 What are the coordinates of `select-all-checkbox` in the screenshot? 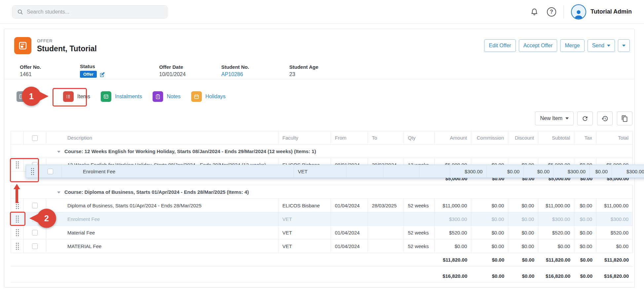 It's located at (35, 138).